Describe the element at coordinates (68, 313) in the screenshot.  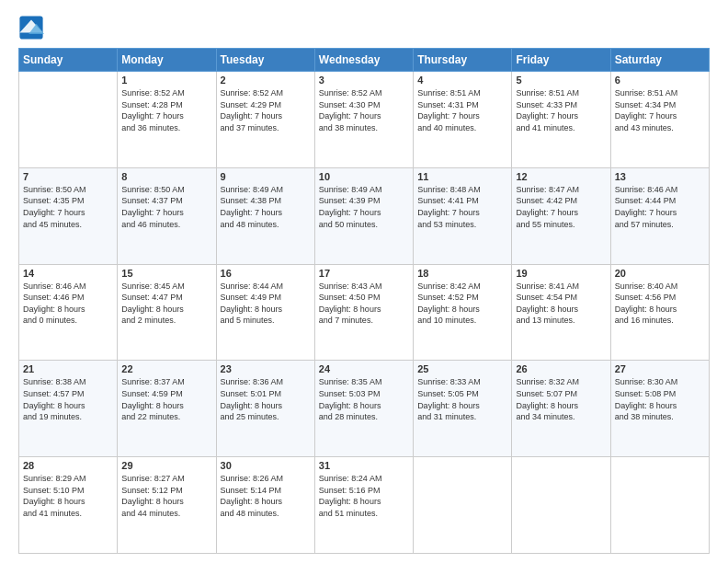
I see `calendar-cell: 14Sunrise: 8:46 AMSunset: 4:46 PMDayligh…` at that location.